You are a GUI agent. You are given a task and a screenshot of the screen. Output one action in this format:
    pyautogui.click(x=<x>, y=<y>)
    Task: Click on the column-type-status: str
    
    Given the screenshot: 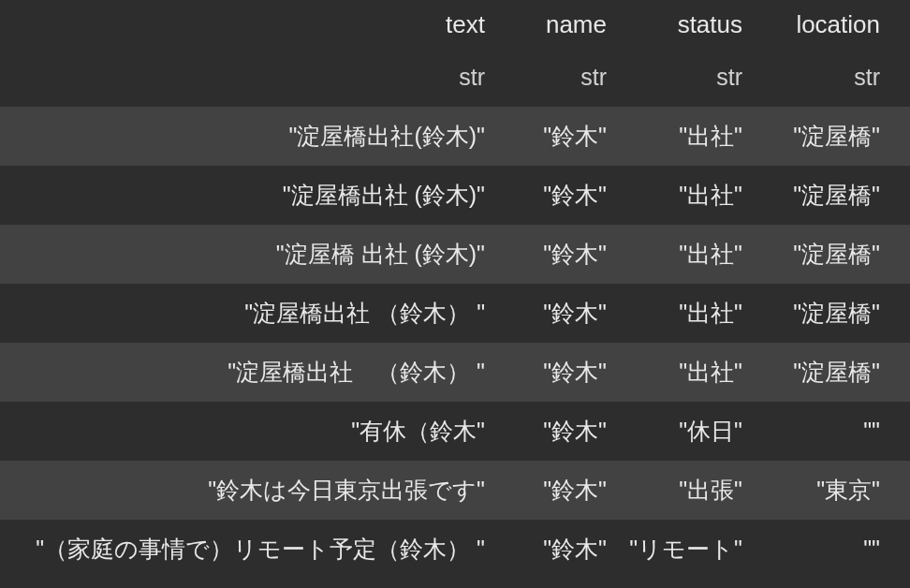 What is the action you would take?
    pyautogui.click(x=695, y=77)
    